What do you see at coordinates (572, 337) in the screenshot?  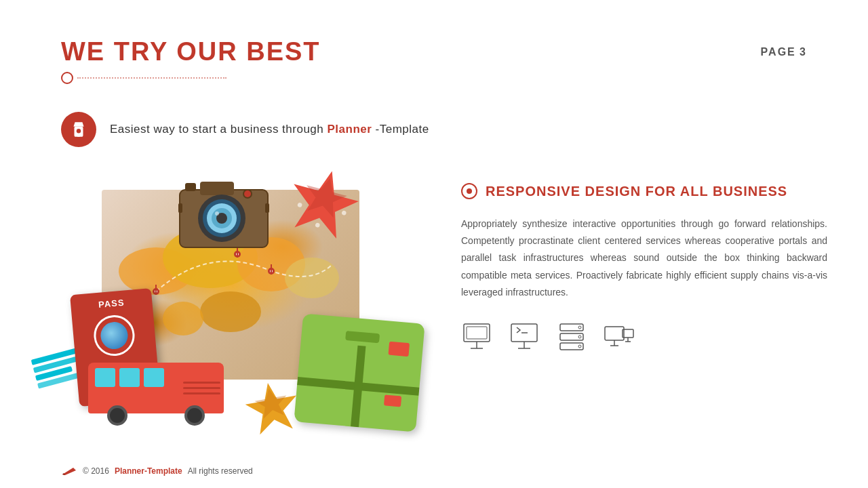 I see `server-rack-svg` at bounding box center [572, 337].